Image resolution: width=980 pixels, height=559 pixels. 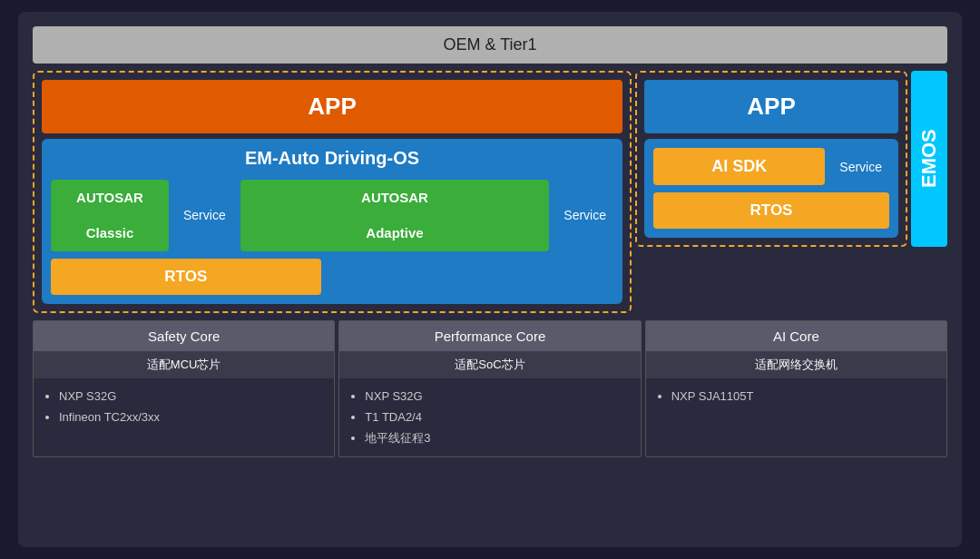 What do you see at coordinates (490, 45) in the screenshot?
I see `oem-tier1-bar: OEM & Tier1` at bounding box center [490, 45].